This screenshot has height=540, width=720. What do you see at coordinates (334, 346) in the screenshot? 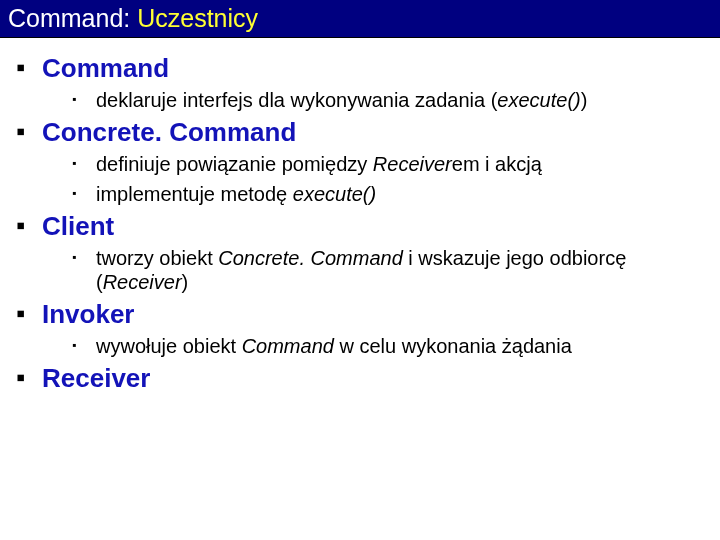
I see `item-text: wywołuje obiekt Command w celu wykonania…` at bounding box center [334, 346].